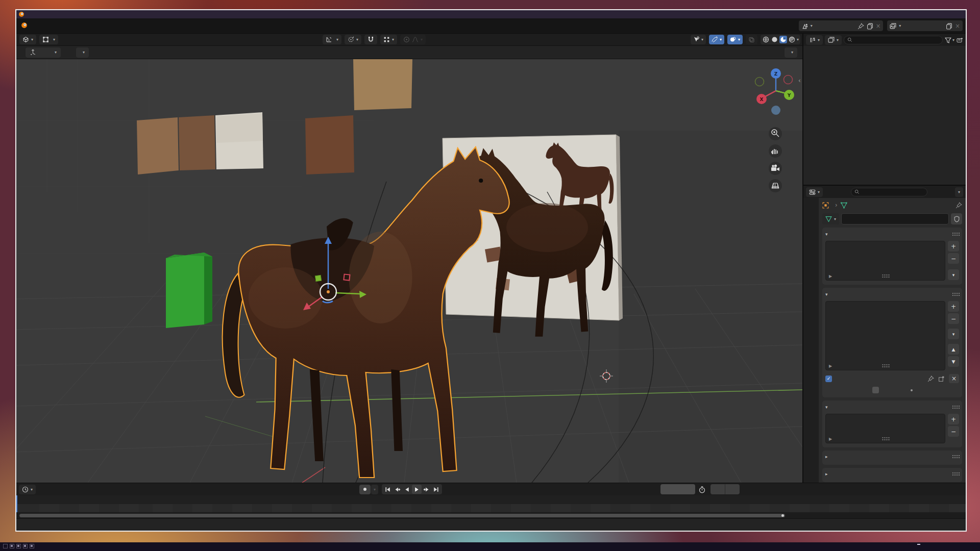 The image size is (980, 551). I want to click on shape-keys-list: ▶, so click(885, 336).